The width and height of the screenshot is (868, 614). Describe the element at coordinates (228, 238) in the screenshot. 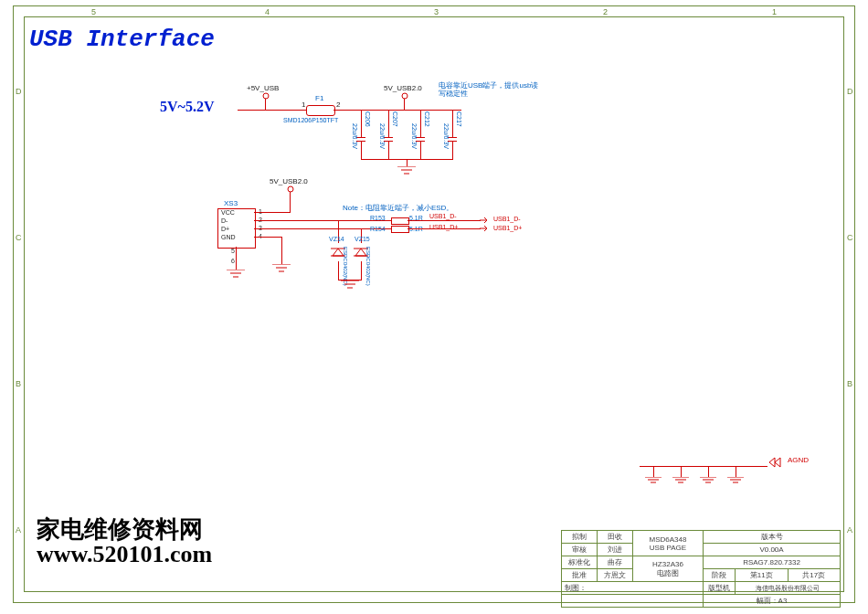

I see `xs3-pin-gnd: GND` at that location.